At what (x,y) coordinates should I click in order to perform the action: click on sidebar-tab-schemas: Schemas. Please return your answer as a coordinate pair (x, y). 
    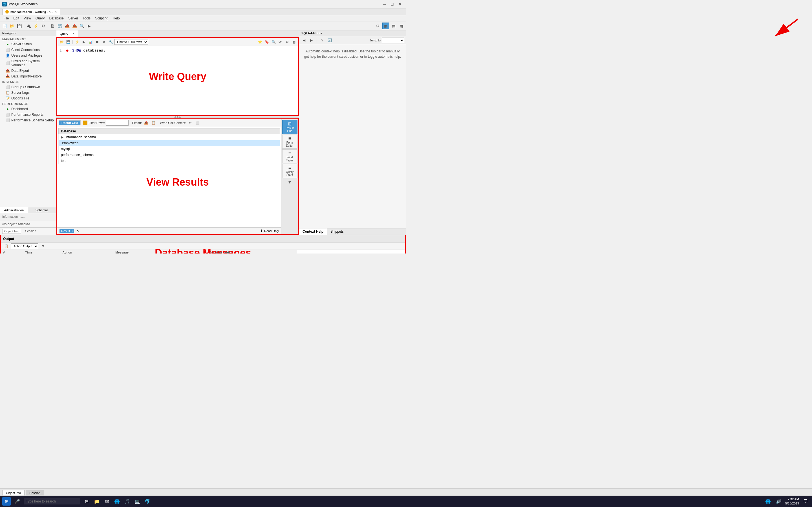
    Looking at the image, I should click on (42, 210).